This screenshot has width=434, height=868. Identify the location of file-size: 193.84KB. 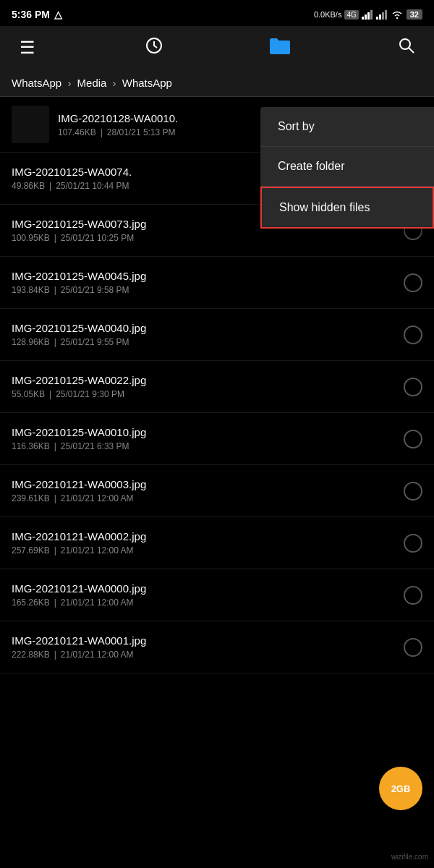
(30, 290).